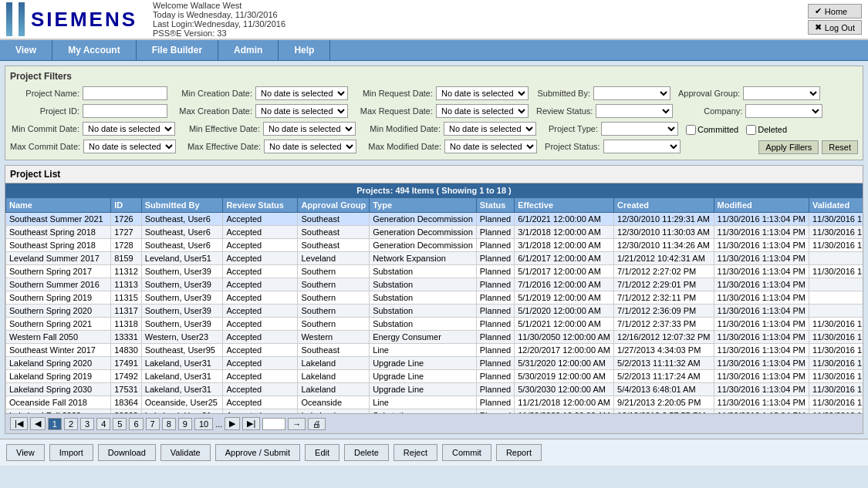 This screenshot has height=488, width=868. What do you see at coordinates (129, 129) in the screenshot?
I see `min-commit-select: No date is selected` at bounding box center [129, 129].